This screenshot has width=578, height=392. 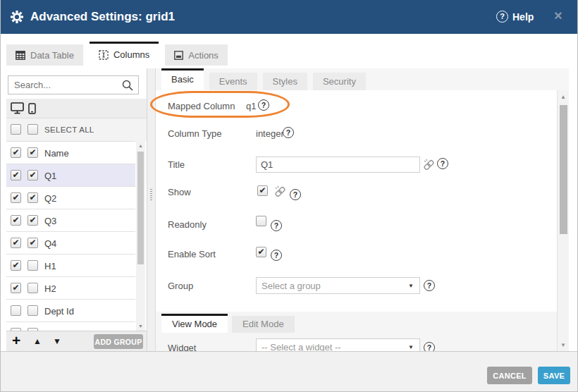 What do you see at coordinates (295, 195) in the screenshot?
I see `show-help-icon: ?` at bounding box center [295, 195].